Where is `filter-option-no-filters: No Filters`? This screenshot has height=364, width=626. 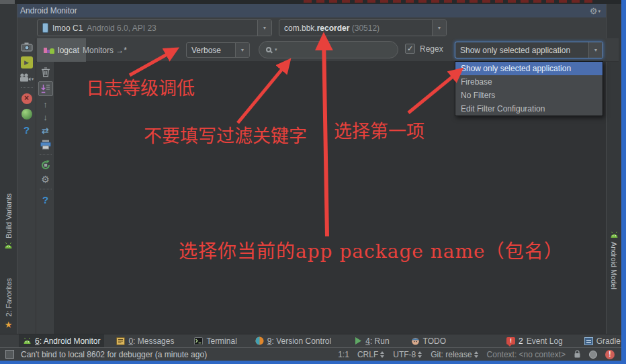 filter-option-no-filters: No Filters is located at coordinates (529, 95).